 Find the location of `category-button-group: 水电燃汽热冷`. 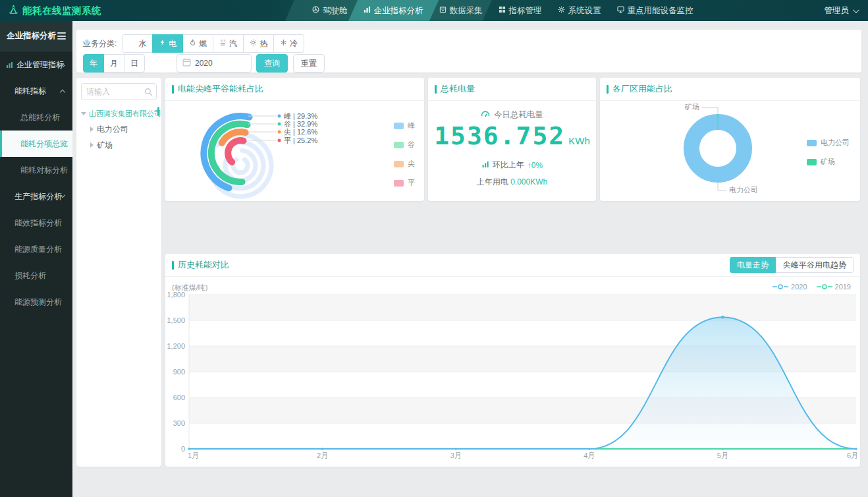

category-button-group: 水电燃汽热冷 is located at coordinates (213, 44).